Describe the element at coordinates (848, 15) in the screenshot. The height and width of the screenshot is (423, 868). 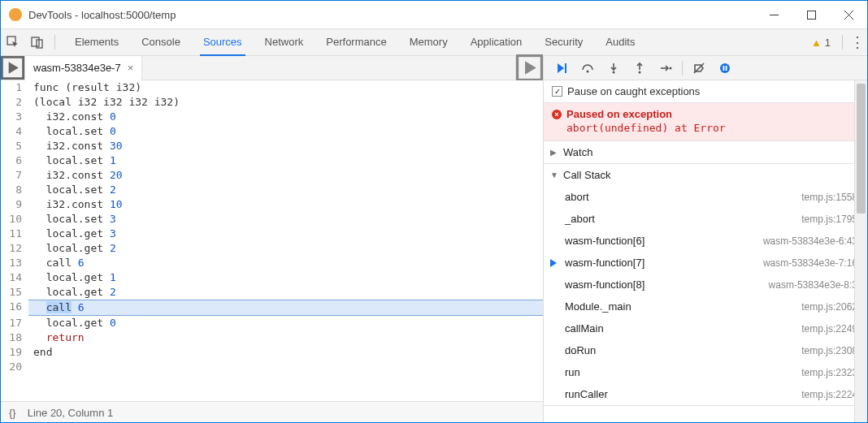
I see `close-button` at that location.